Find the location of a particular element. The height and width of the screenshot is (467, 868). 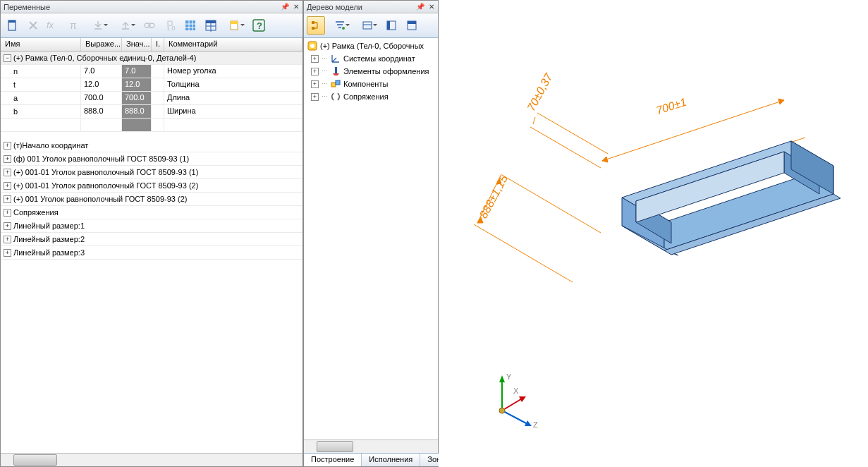

help-icon: ? is located at coordinates (259, 25).